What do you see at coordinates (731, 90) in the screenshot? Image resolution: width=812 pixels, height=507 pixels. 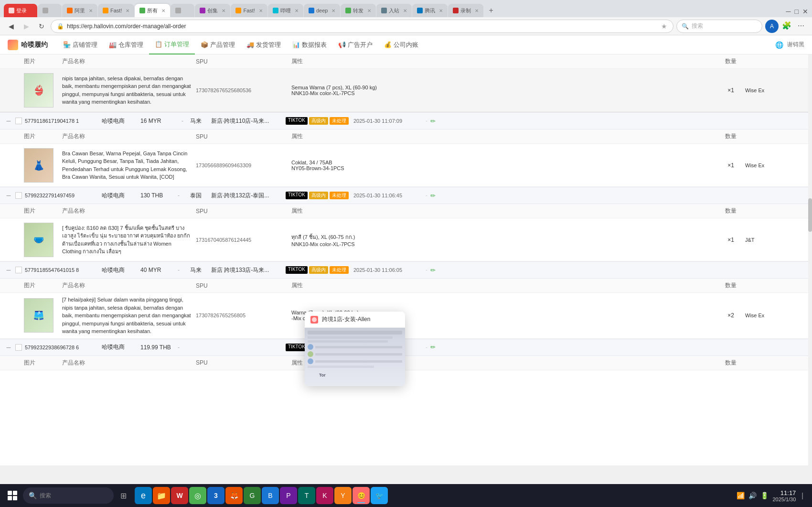 I see `product-qty-0: ×1` at bounding box center [731, 90].